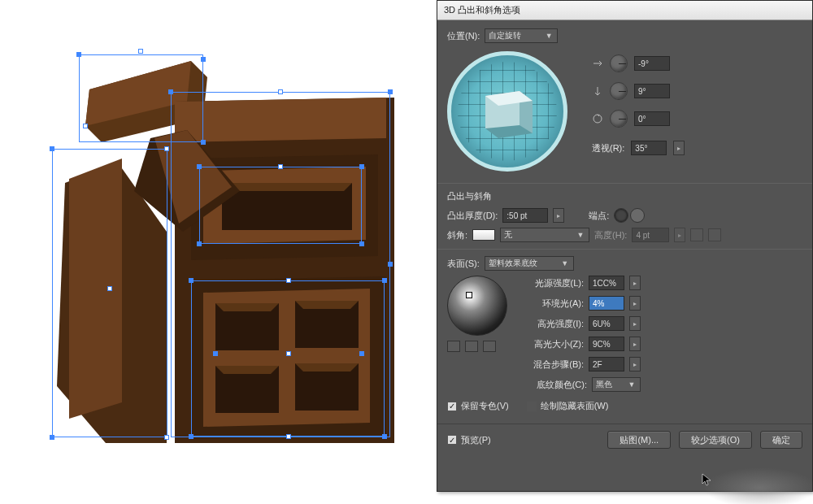  I want to click on light-delete-icon, so click(489, 346).